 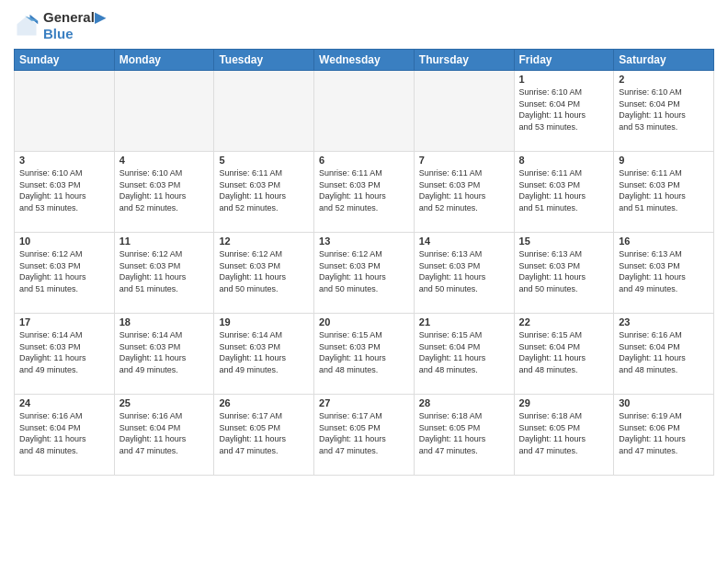 I want to click on weekday-header-thursday: Thursday, so click(x=463, y=61).